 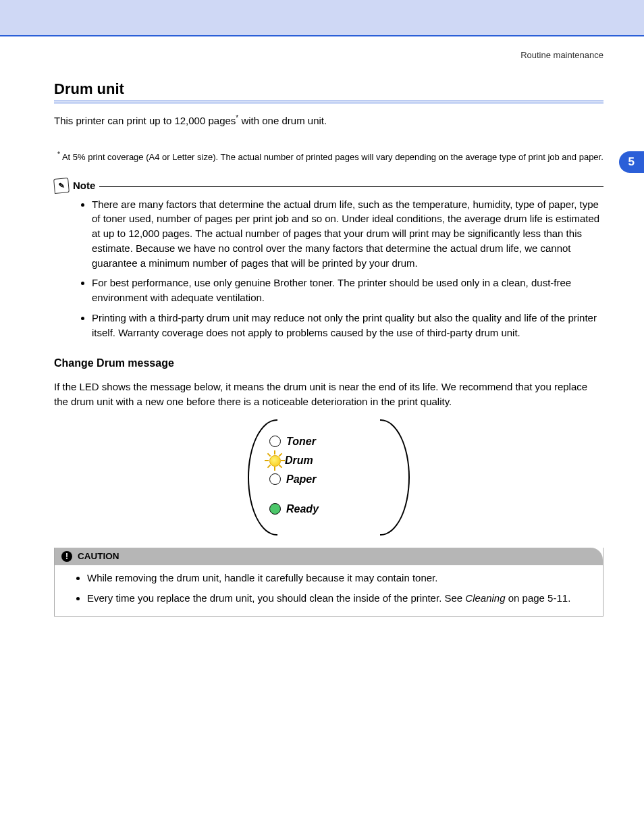 I want to click on note-label: Note, so click(x=84, y=185).